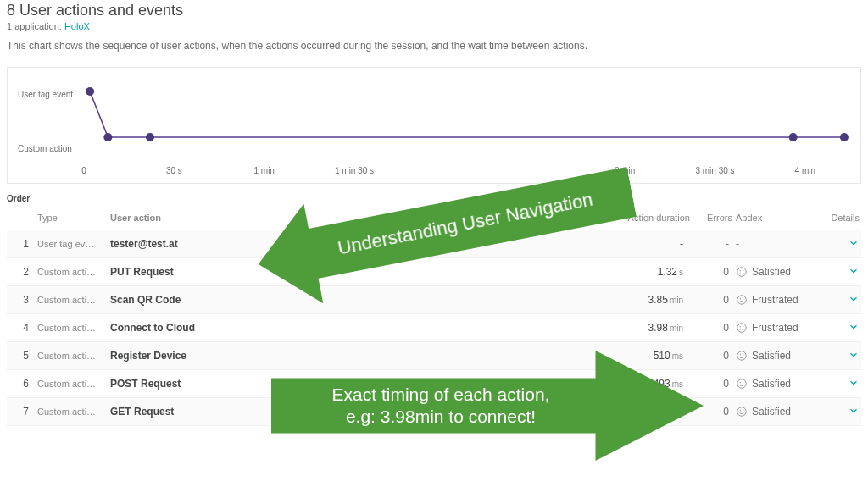 This screenshot has height=498, width=868. What do you see at coordinates (21, 300) in the screenshot?
I see `cell-order: 3` at bounding box center [21, 300].